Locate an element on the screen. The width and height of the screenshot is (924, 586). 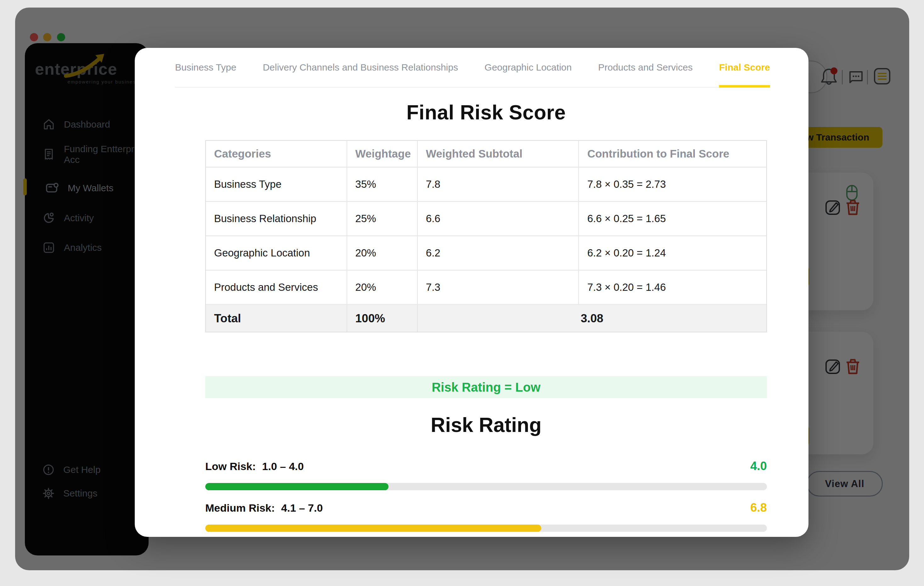
page-title: Final Risk Score is located at coordinates (486, 113).